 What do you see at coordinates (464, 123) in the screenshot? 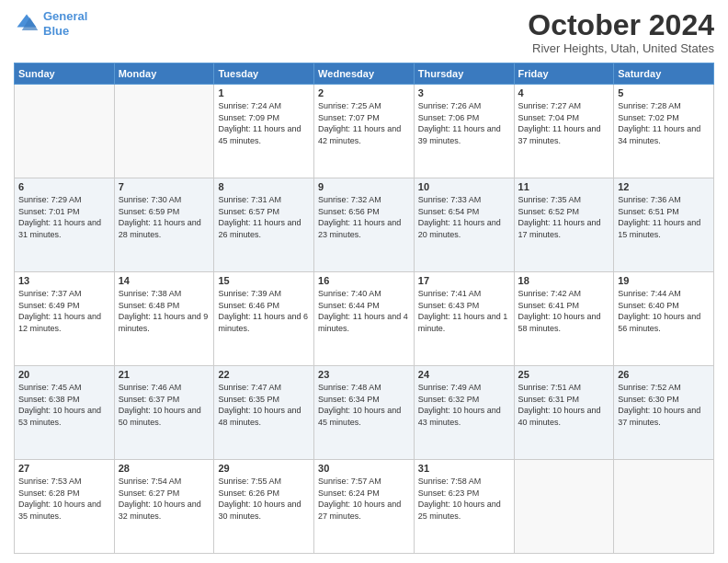
I see `day-info: Sunrise: 7:26 AM Sunset: 7:06 PM Dayligh…` at bounding box center [464, 123].